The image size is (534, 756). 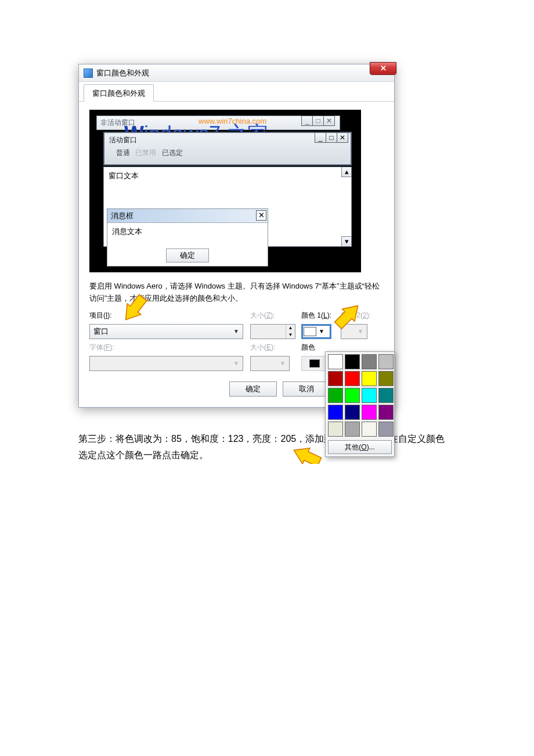 What do you see at coordinates (166, 332) in the screenshot?
I see `item-combo: 窗口 ▼` at bounding box center [166, 332].